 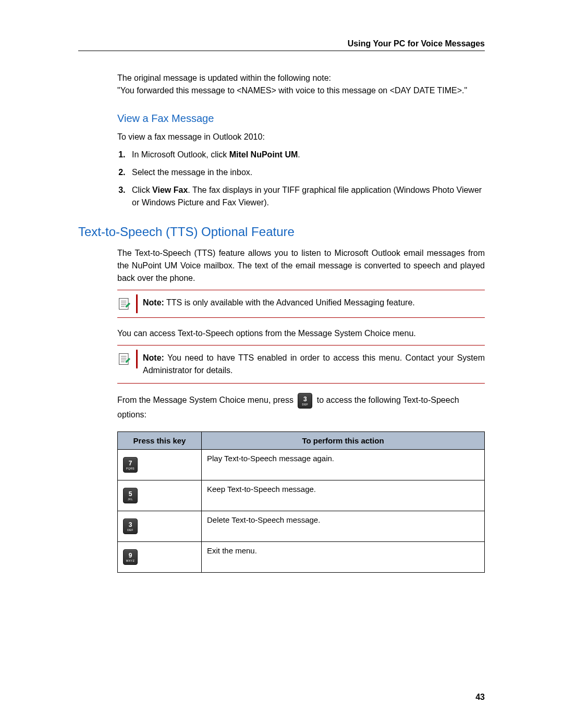 I want to click on tts-options-table: Press this key To perform this action 7 …, so click(x=301, y=502).